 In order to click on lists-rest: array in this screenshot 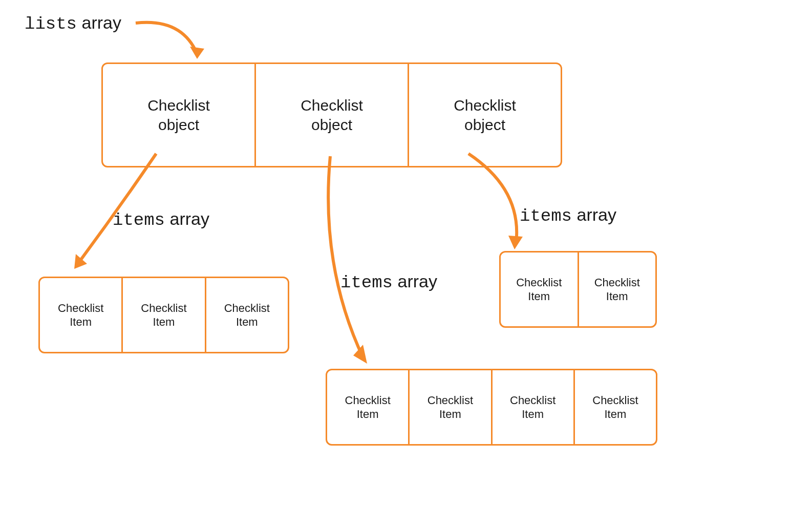, I will do `click(99, 23)`.